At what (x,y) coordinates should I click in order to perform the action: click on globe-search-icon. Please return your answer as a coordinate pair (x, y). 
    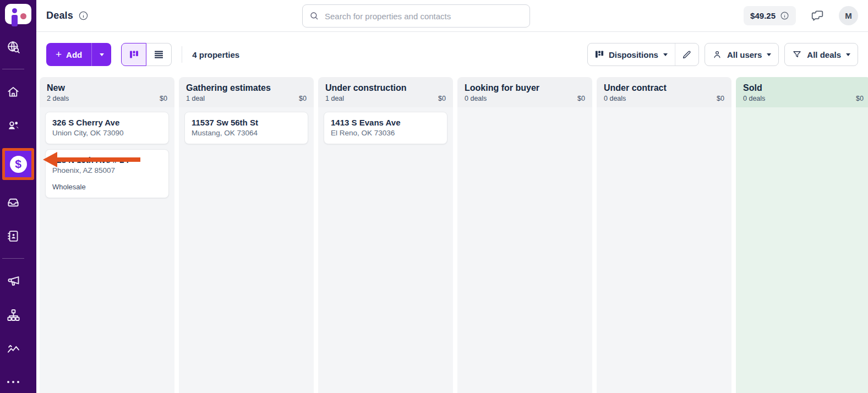
    Looking at the image, I should click on (13, 47).